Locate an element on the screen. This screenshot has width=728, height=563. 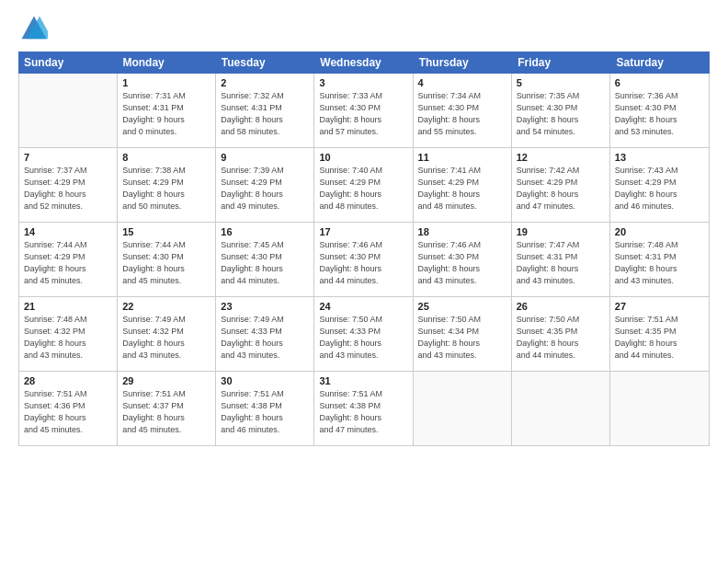
logo is located at coordinates (33, 29).